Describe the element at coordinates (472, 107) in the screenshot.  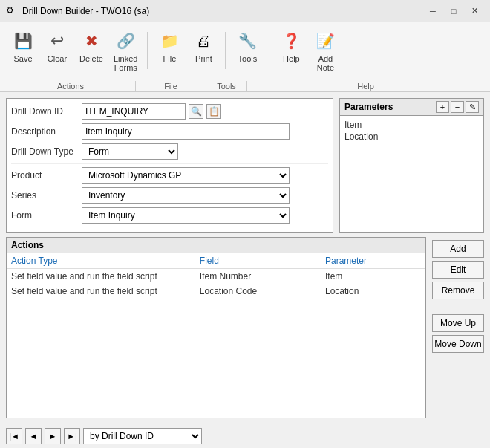
I see `parameters-edit-button: ✎` at that location.